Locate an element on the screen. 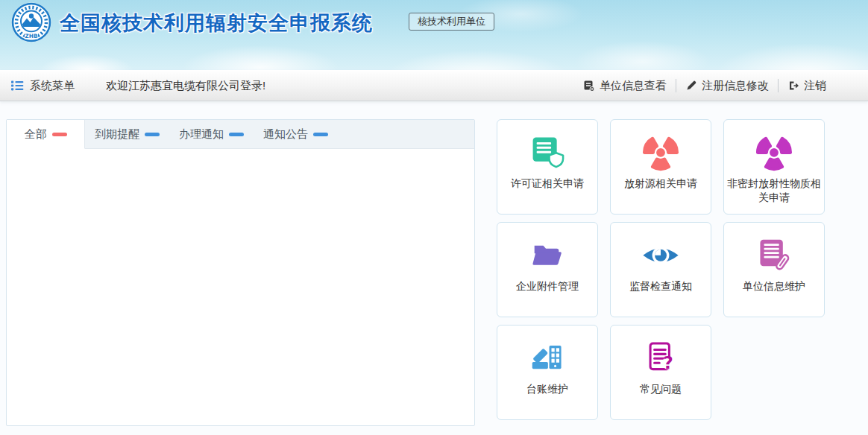  license-shield-icon is located at coordinates (547, 152).